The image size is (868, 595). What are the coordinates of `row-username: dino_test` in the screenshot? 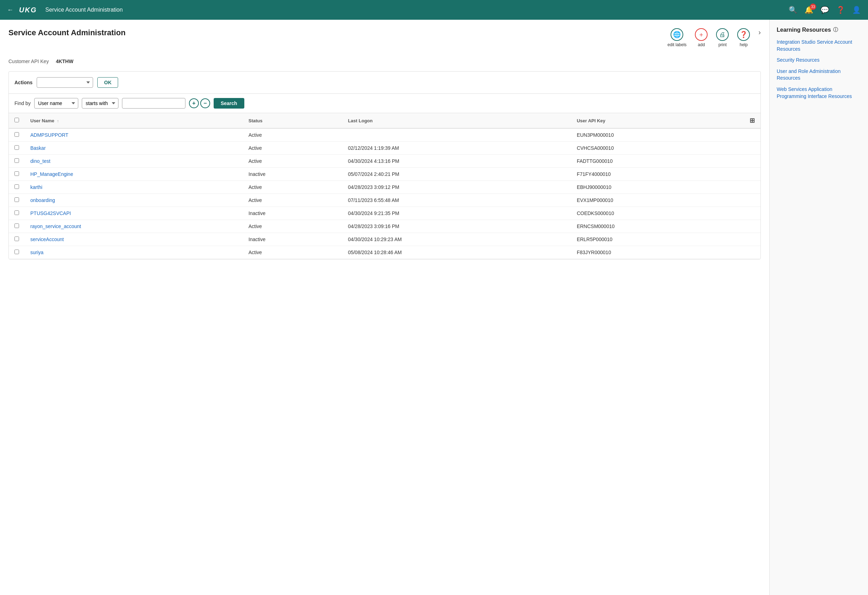 It's located at (134, 161).